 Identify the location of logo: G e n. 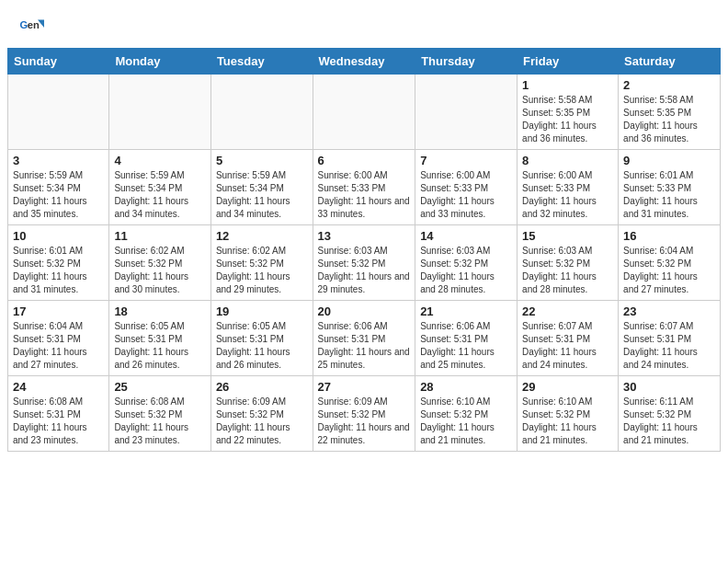
(33, 28).